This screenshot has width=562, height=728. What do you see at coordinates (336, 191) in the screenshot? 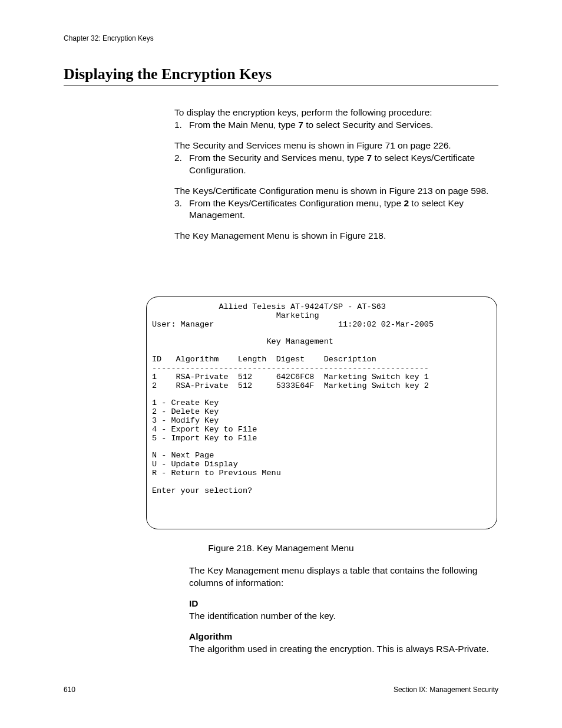
I see `step-2-followup: The Keys/Certificate Configuration menu …` at bounding box center [336, 191].